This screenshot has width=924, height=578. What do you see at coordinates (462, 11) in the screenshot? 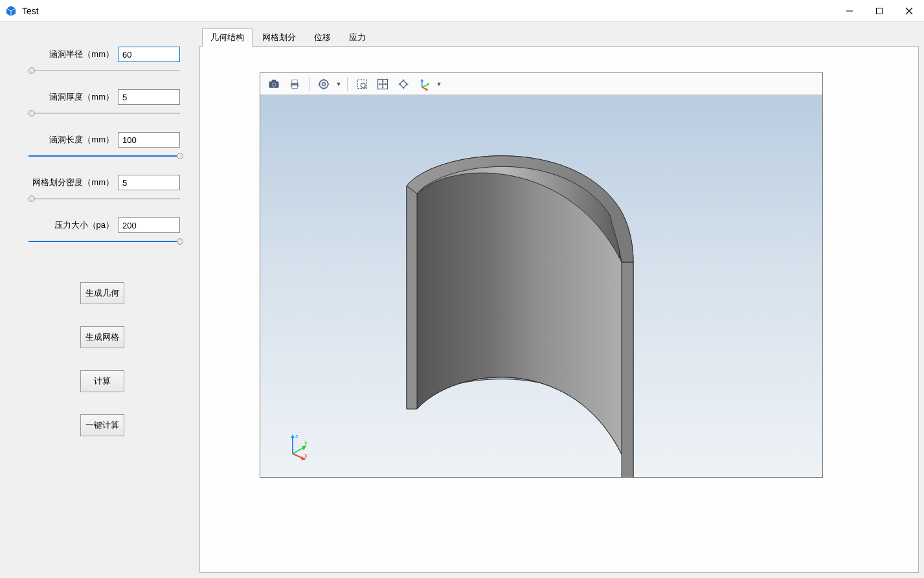
I see `title-bar: Test` at bounding box center [462, 11].